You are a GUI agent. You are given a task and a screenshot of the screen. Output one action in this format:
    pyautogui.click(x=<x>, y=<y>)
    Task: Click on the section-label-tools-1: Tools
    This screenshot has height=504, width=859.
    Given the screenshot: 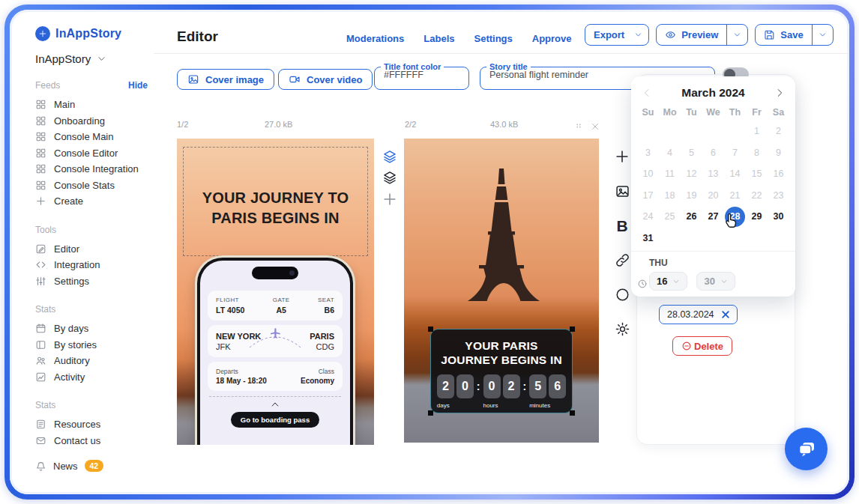 What is the action you would take?
    pyautogui.click(x=91, y=230)
    